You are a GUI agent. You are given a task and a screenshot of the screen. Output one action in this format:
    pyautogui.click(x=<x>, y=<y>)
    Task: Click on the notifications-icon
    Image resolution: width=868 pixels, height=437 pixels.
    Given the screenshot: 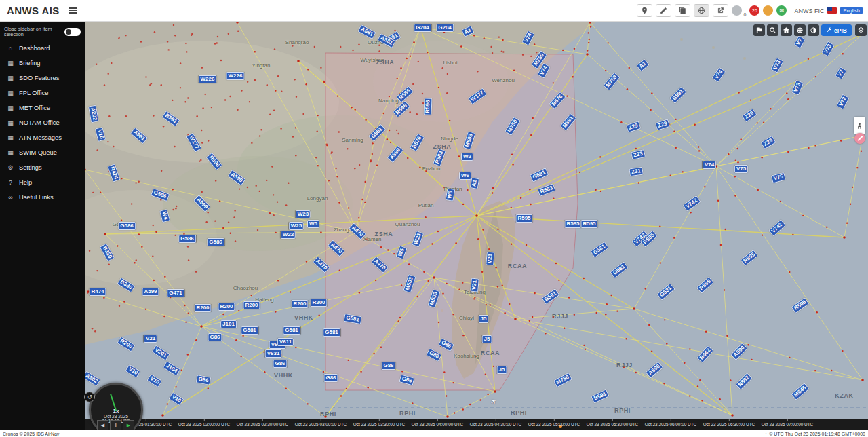 What is the action you would take?
    pyautogui.click(x=736, y=11)
    